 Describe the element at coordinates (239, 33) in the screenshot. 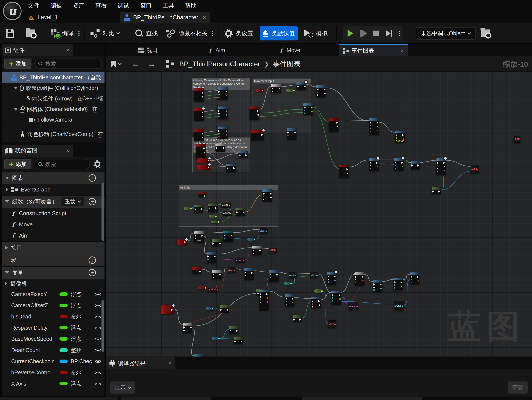

I see `class-settings-button: 类设置` at that location.